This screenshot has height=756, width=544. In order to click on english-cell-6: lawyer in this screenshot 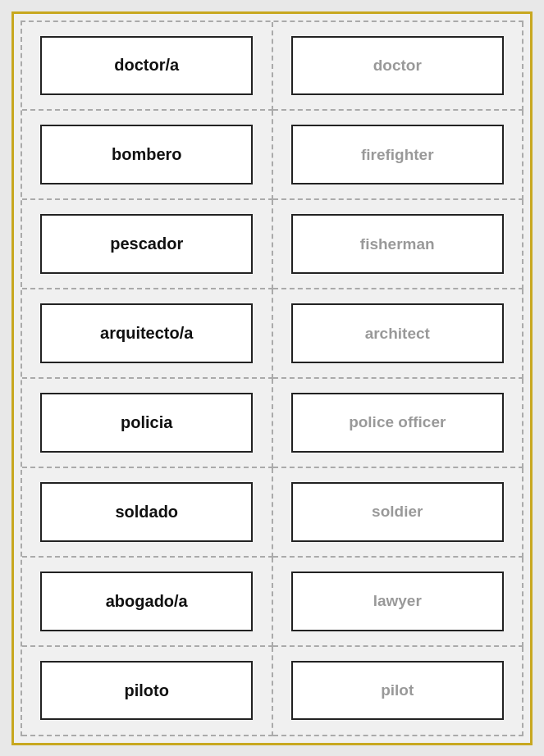, I will do `click(399, 602)`.